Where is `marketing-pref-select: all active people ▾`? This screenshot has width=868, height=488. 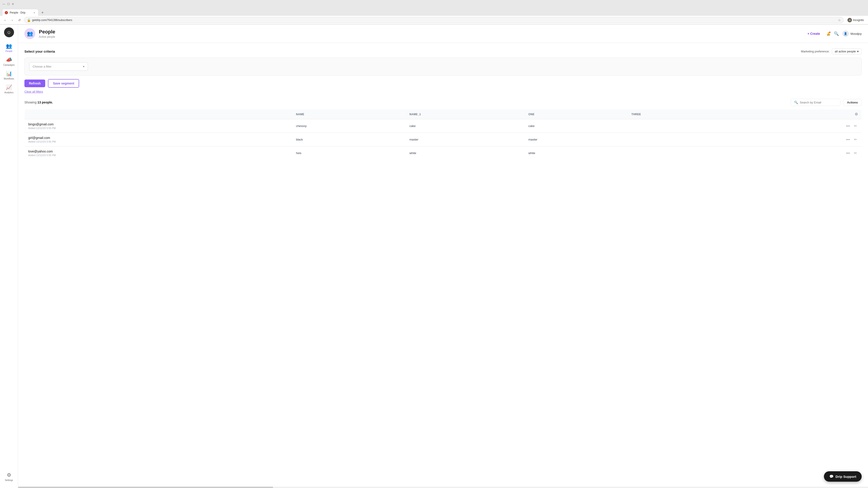 marketing-pref-select: all active people ▾ is located at coordinates (847, 52).